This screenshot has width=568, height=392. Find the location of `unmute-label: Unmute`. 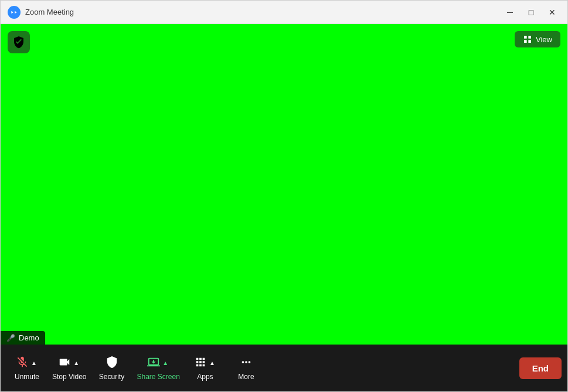

unmute-label: Unmute is located at coordinates (27, 377).